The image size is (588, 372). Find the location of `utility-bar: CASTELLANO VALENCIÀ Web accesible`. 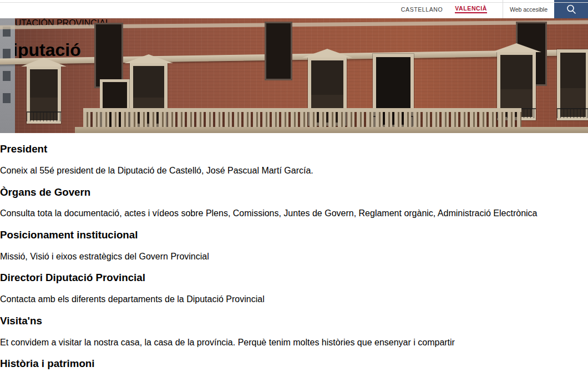

utility-bar: CASTELLANO VALENCIÀ Web accesible is located at coordinates (294, 9).